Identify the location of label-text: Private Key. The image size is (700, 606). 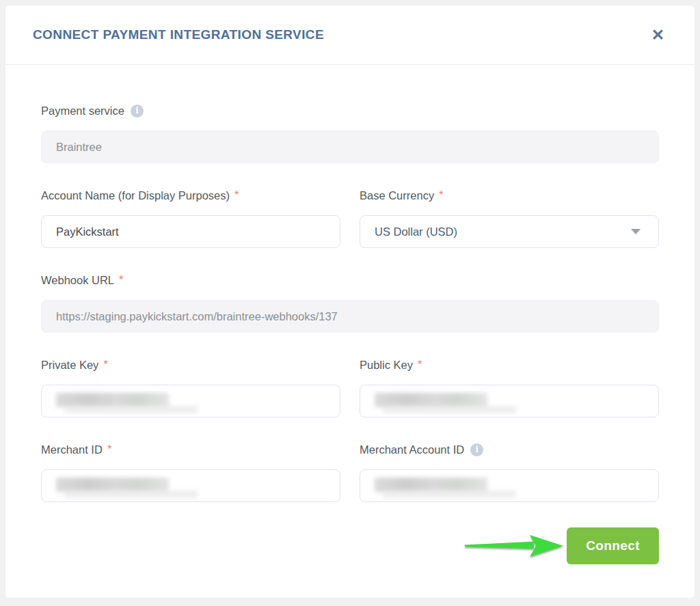
(70, 365).